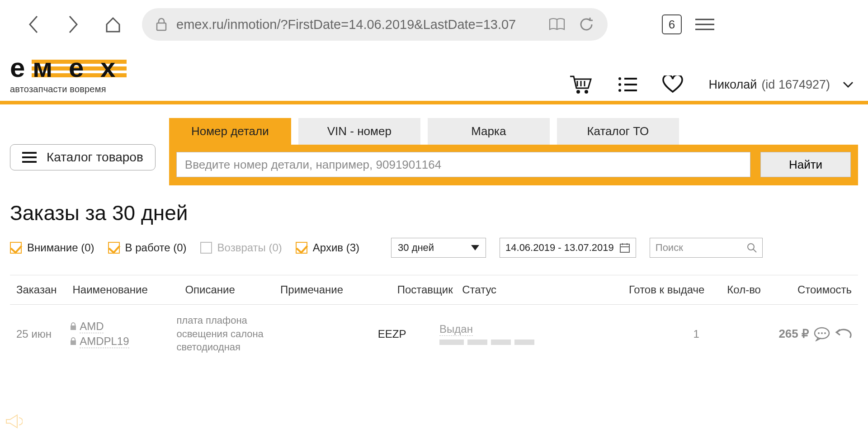  Describe the element at coordinates (336, 248) in the screenshot. I see `filter-label: Архив (3)` at that location.